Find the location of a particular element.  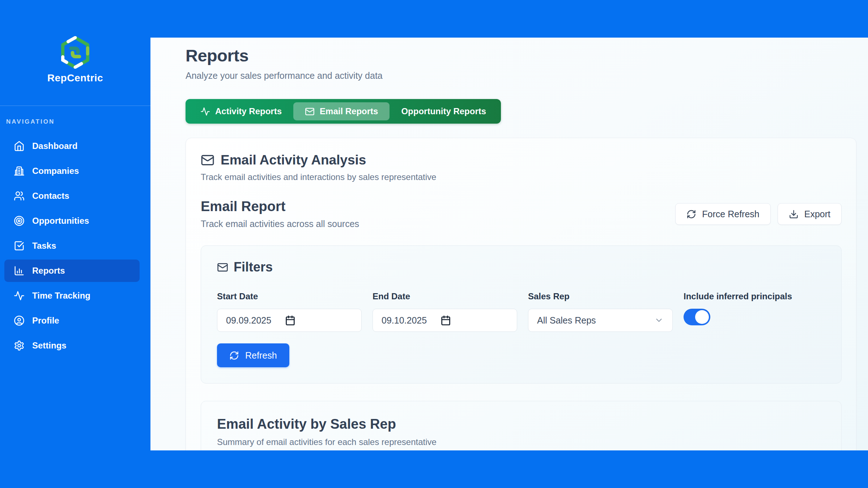

sidebar-item-profile: Profile is located at coordinates (72, 321).